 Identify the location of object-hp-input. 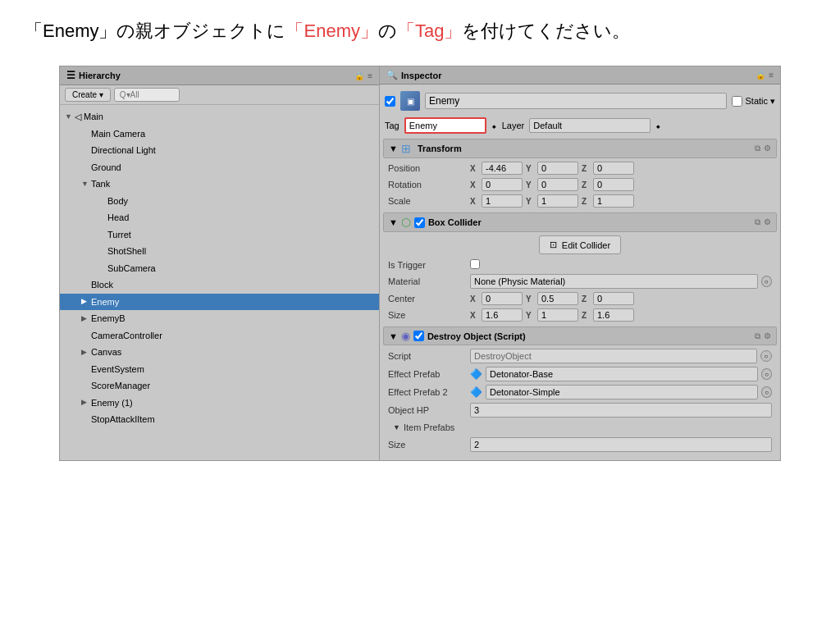
(621, 410).